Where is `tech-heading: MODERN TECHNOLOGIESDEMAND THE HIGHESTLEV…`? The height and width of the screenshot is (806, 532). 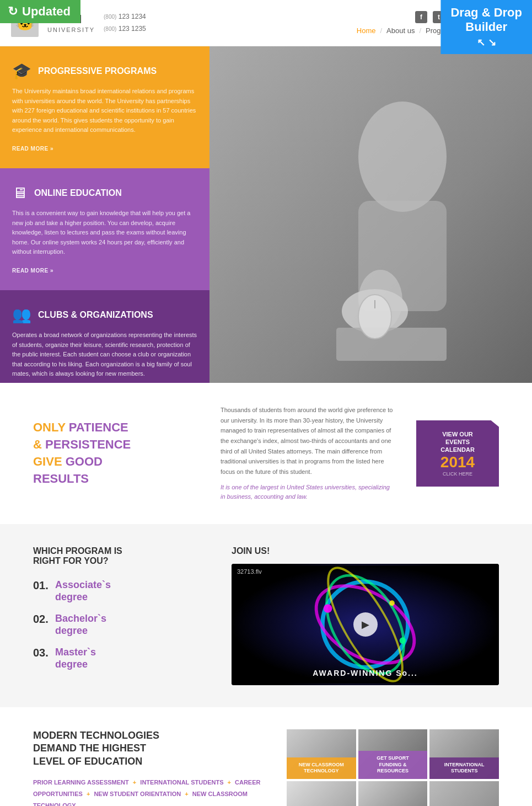
tech-heading: MODERN TECHNOLOGIESDEMAND THE HIGHESTLEV… is located at coordinates (149, 749).